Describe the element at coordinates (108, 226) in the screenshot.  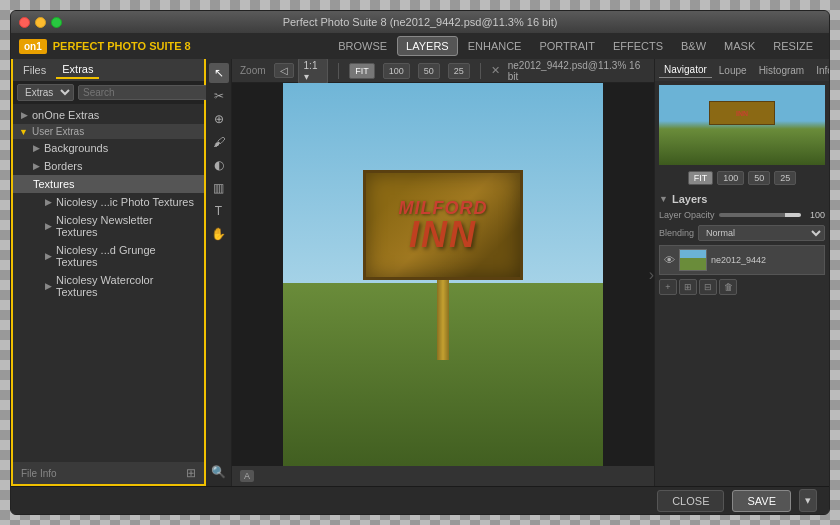
I see `tree-item-newsletter-textures: ▶ Nicolesy Newsletter Textures` at that location.